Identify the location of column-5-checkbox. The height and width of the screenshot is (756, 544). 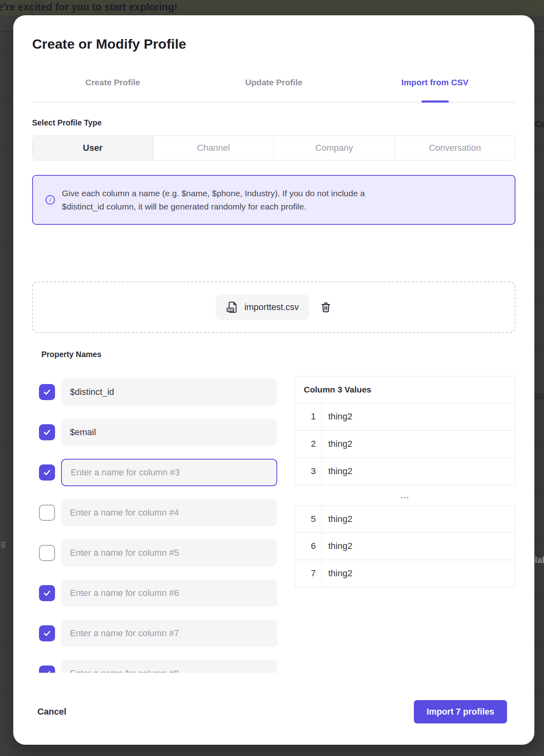
(47, 553).